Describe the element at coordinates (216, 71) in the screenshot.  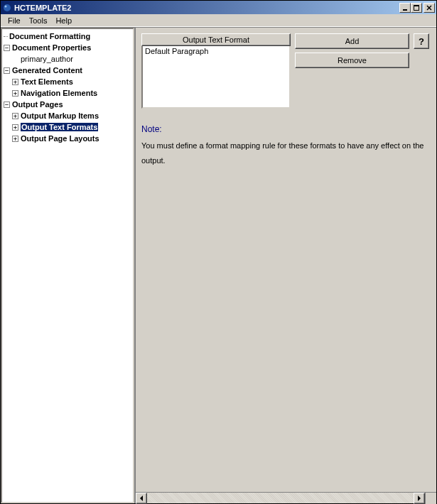
I see `format-list: Output Text Format Default Paragraph` at that location.